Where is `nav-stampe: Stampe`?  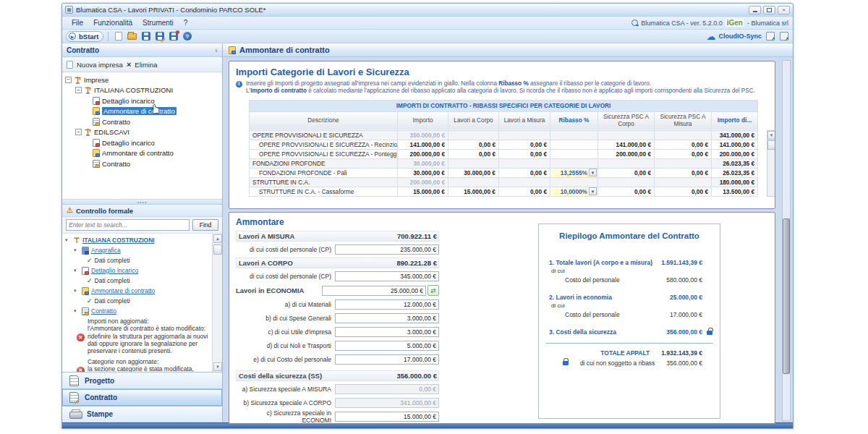 nav-stampe: Stampe is located at coordinates (142, 414).